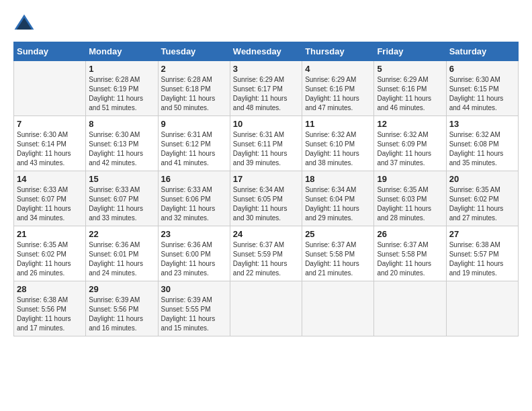 This screenshot has width=532, height=411. I want to click on calendar-cell: 5Sunrise: 6:29 AM Sunset: 6:16 PM Daylig…, so click(410, 89).